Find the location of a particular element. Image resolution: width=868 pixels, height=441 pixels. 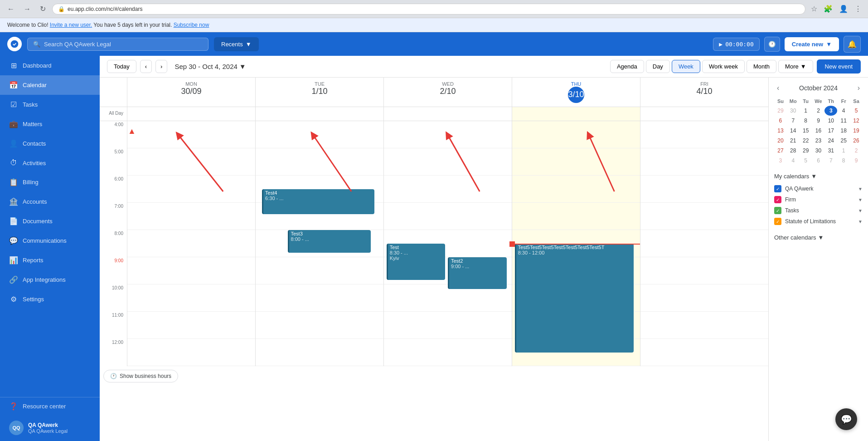

sidebar-item-billing: 📋 Billing is located at coordinates (50, 182).